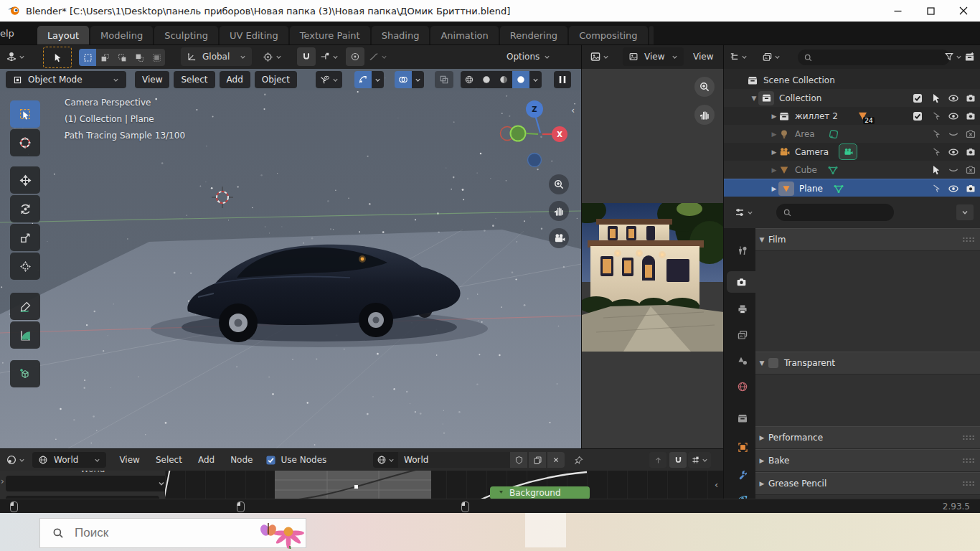 The width and height of the screenshot is (980, 551). Describe the element at coordinates (122, 57) in the screenshot. I see `select-mode-subtract-button` at that location.